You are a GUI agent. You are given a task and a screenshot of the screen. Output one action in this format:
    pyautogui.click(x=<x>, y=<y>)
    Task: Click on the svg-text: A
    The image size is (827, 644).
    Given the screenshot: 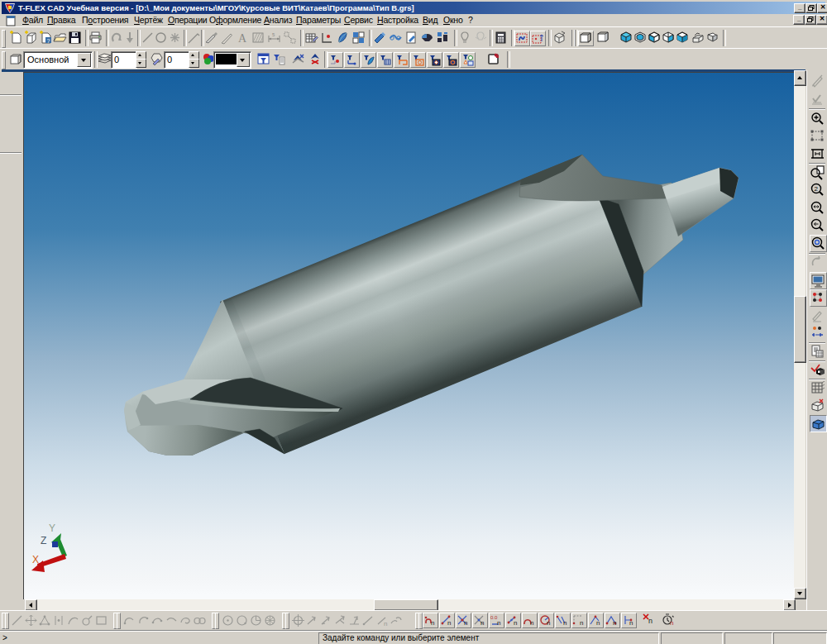 What is the action you would take?
    pyautogui.click(x=243, y=38)
    